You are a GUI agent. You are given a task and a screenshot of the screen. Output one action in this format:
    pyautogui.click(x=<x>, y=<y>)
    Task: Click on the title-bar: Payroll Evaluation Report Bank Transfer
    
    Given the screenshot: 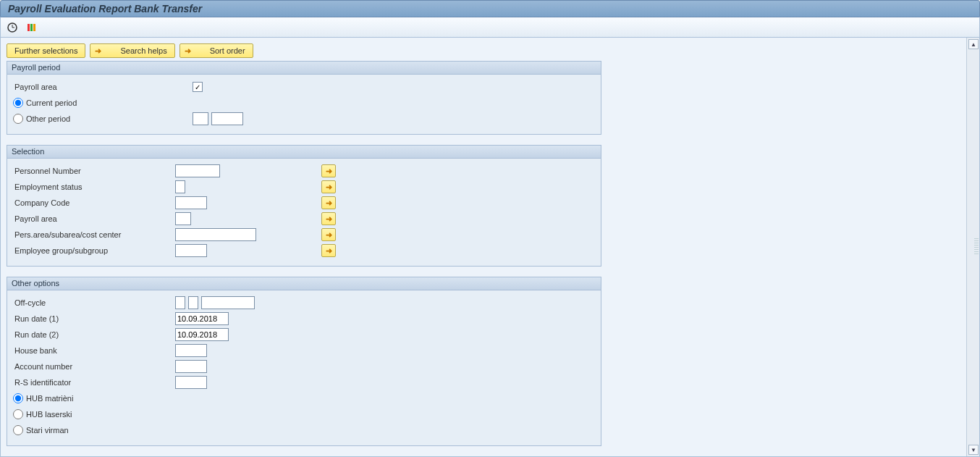 What is the action you would take?
    pyautogui.click(x=490, y=9)
    